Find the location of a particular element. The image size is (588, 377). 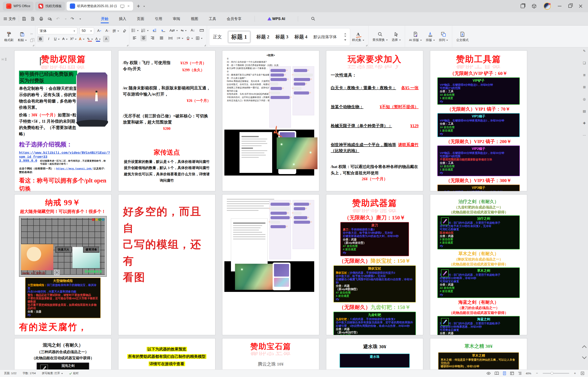

font-color-button: A is located at coordinates (98, 39).